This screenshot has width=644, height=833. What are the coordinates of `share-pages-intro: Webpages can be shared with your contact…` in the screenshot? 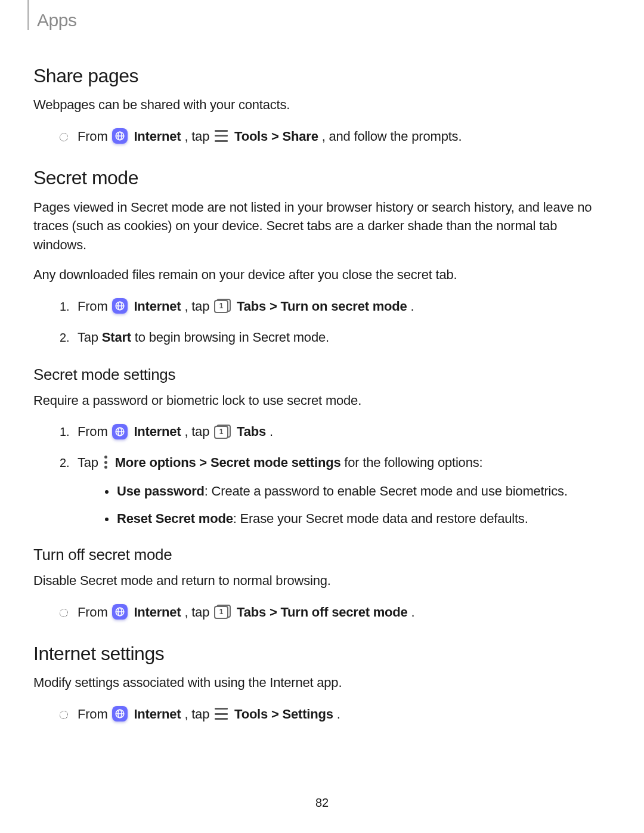 It's located at (322, 105).